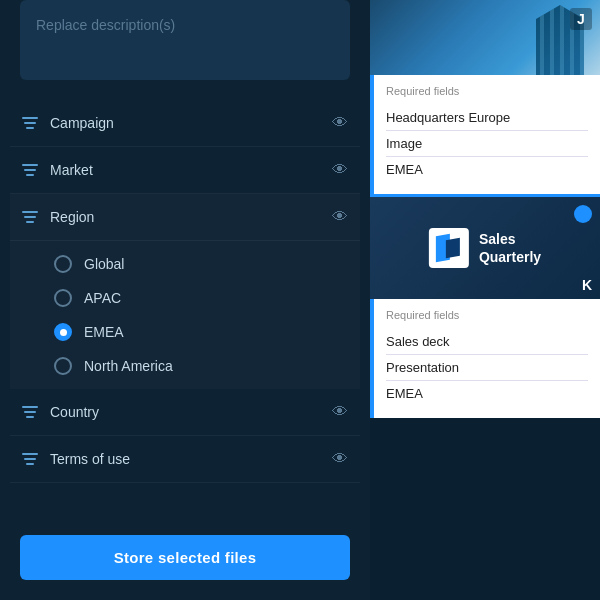 The image size is (600, 600). What do you see at coordinates (63, 332) in the screenshot?
I see `radio-outer-emea` at bounding box center [63, 332].